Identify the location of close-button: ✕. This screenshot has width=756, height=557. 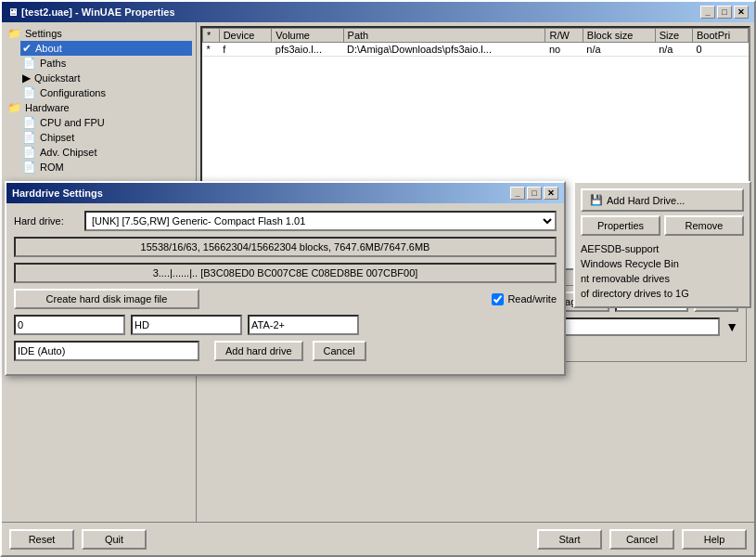
(741, 12).